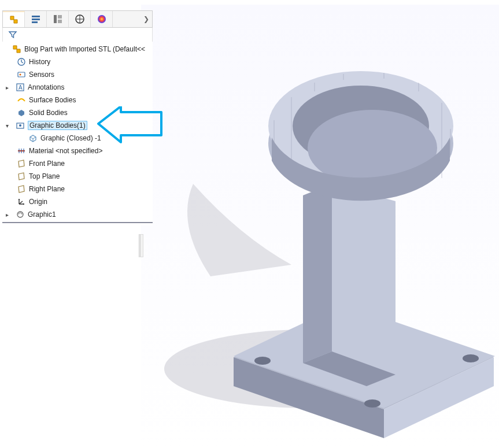 The width and height of the screenshot is (499, 448). Describe the element at coordinates (77, 35) in the screenshot. I see `tree-filter-bar` at that location.